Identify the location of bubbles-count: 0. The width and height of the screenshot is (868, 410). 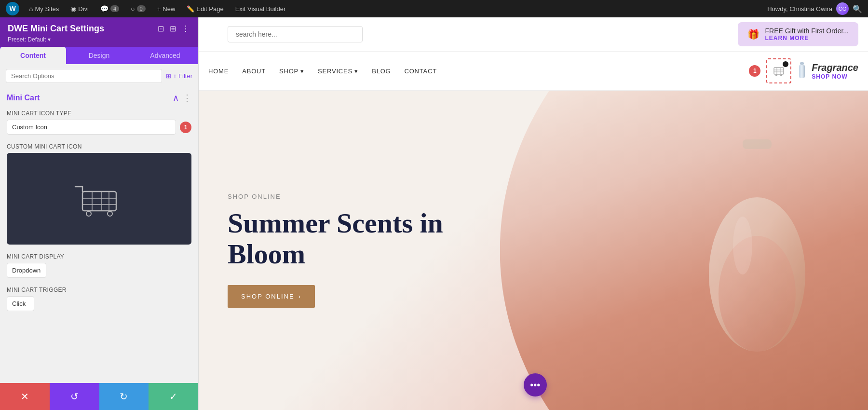
(141, 9).